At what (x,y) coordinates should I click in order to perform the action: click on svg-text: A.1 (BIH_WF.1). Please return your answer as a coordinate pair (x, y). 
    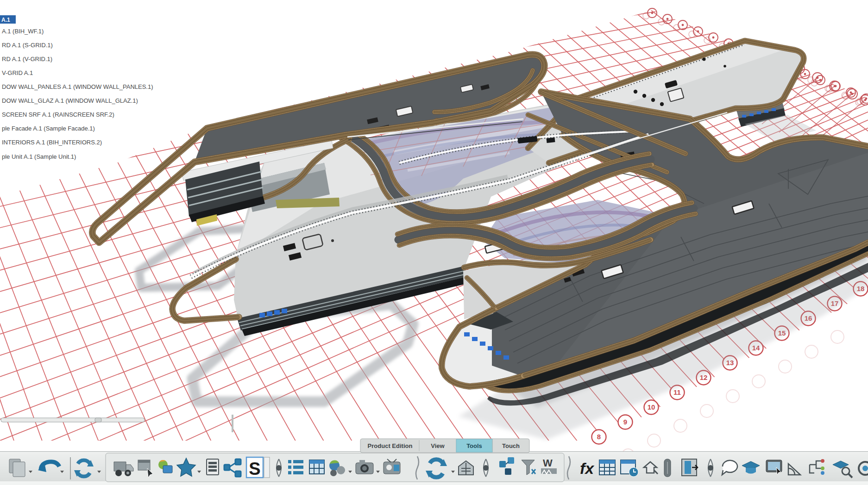
    Looking at the image, I should click on (23, 31).